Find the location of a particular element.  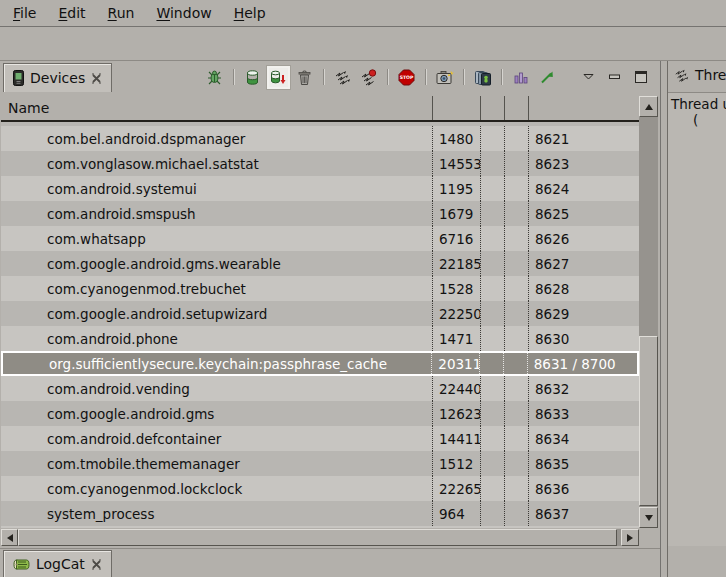

threads-content: Thread up ( is located at coordinates (697, 319).